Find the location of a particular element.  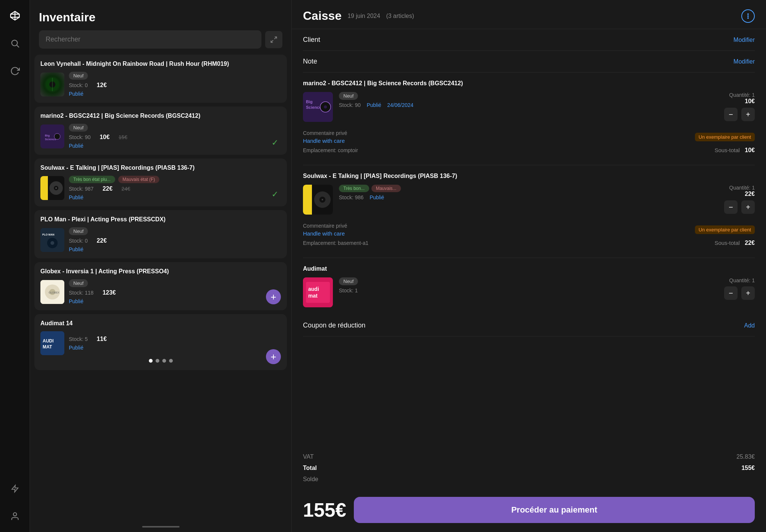

item-title: Globex - Inversia 1 | Acting Press (PRES… is located at coordinates (161, 271).